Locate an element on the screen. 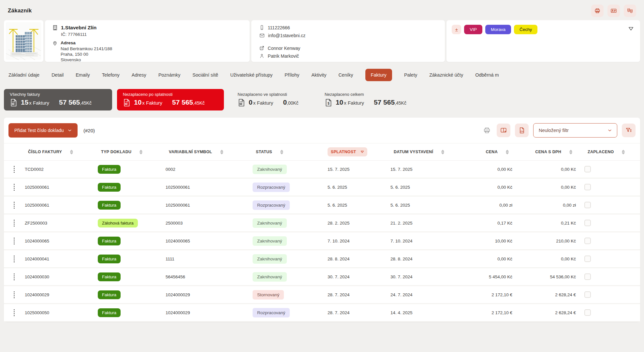 The image size is (644, 352). price-with-vat: 0,00 Kč is located at coordinates (568, 259).